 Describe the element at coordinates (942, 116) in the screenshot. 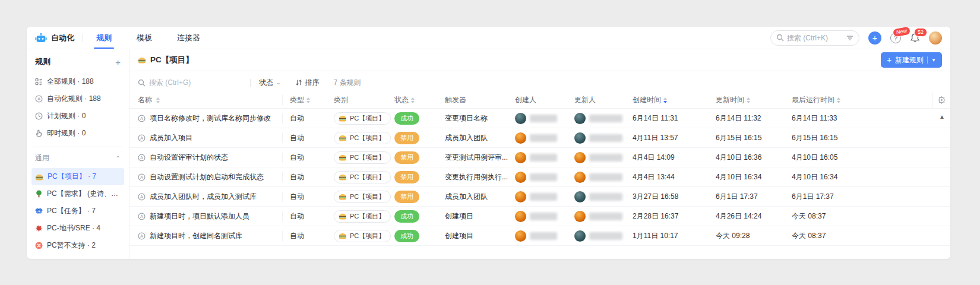

I see `scroll-up-arrow: ▲` at that location.